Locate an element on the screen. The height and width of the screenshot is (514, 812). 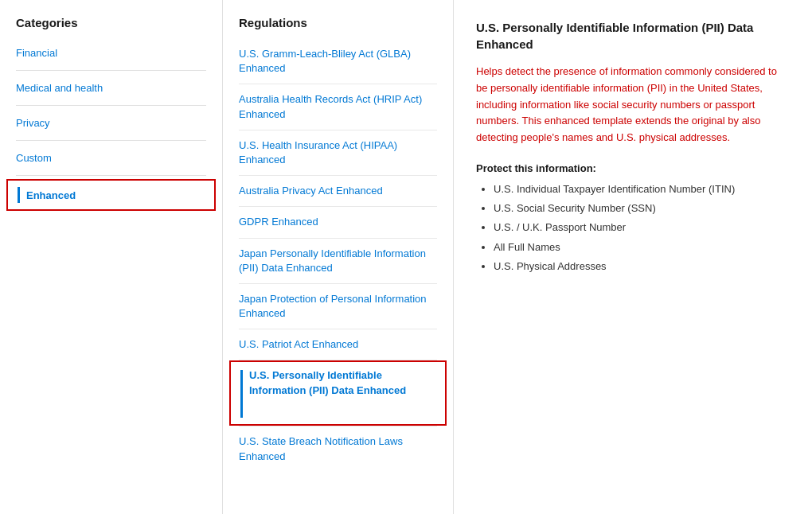
regulations-title: Regulations is located at coordinates (338, 27).